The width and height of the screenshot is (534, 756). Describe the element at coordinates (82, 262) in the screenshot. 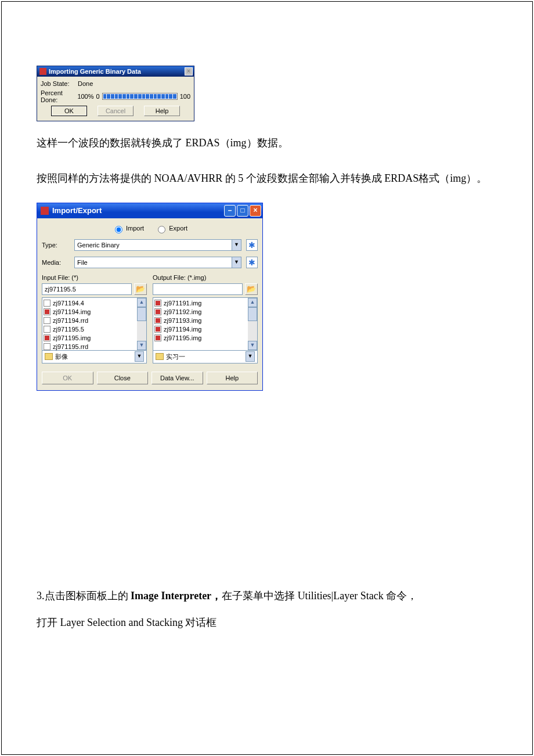

I see `media-value: File` at that location.